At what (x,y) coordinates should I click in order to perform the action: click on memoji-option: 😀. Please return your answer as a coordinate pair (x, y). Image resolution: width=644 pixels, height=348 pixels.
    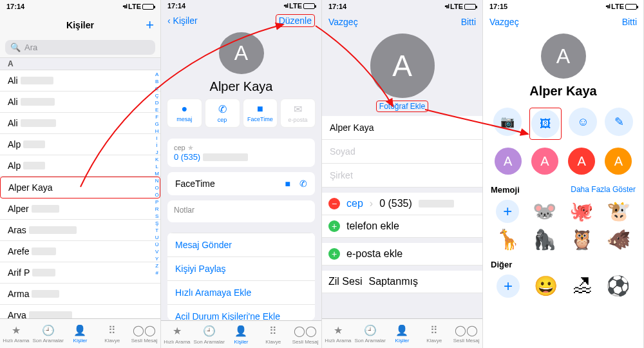
    Looking at the image, I should click on (546, 286).